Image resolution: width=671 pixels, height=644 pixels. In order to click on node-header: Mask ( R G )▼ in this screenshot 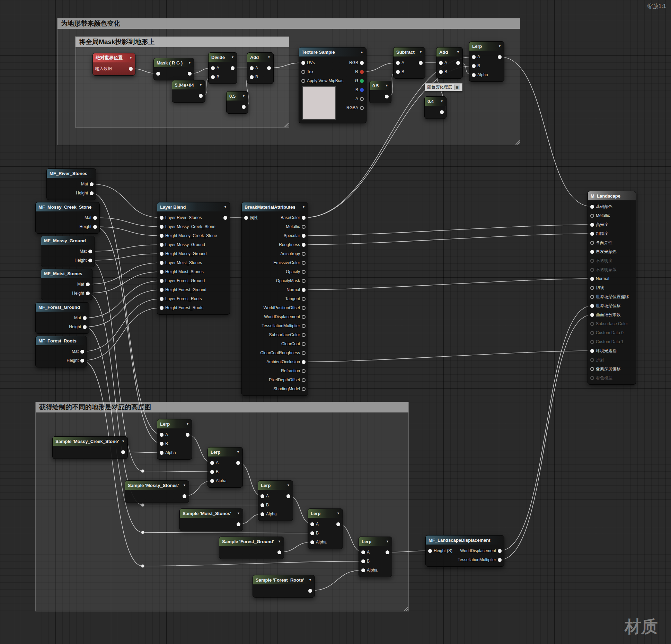, I will do `click(174, 63)`.